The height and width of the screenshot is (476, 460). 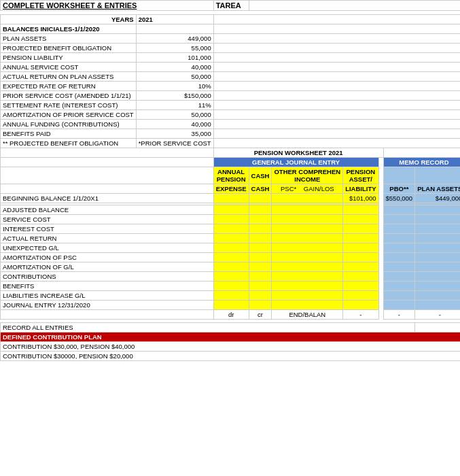 I want to click on pension-worksheet-title-row: PENSION WORKSHEET 2021, so click(x=231, y=153).